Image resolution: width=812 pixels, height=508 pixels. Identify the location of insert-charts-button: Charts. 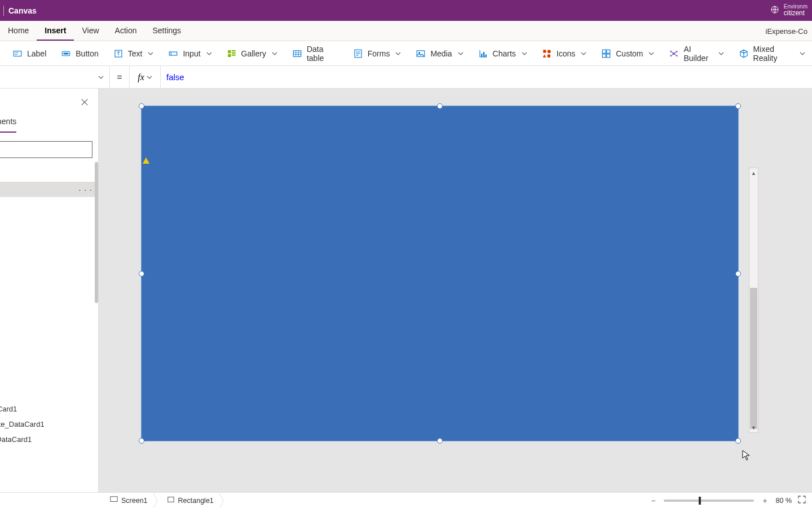
(503, 54).